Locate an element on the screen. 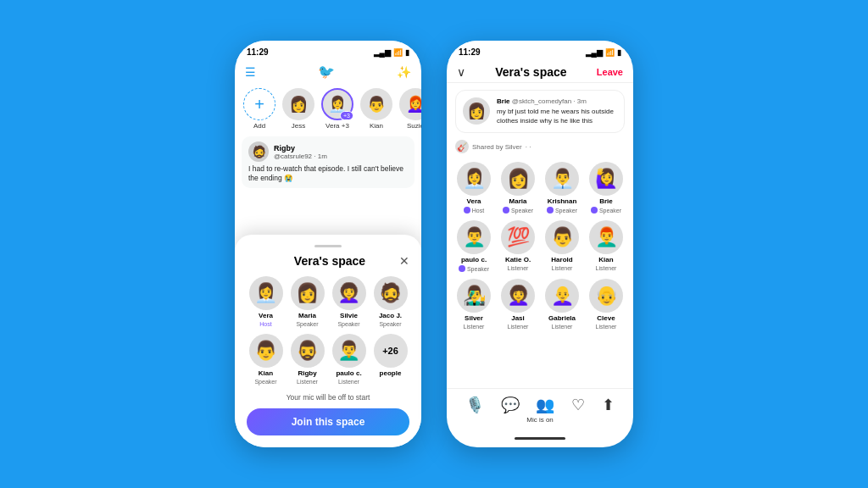  tweet-handle: @catsrule92 · 1m is located at coordinates (300, 156).